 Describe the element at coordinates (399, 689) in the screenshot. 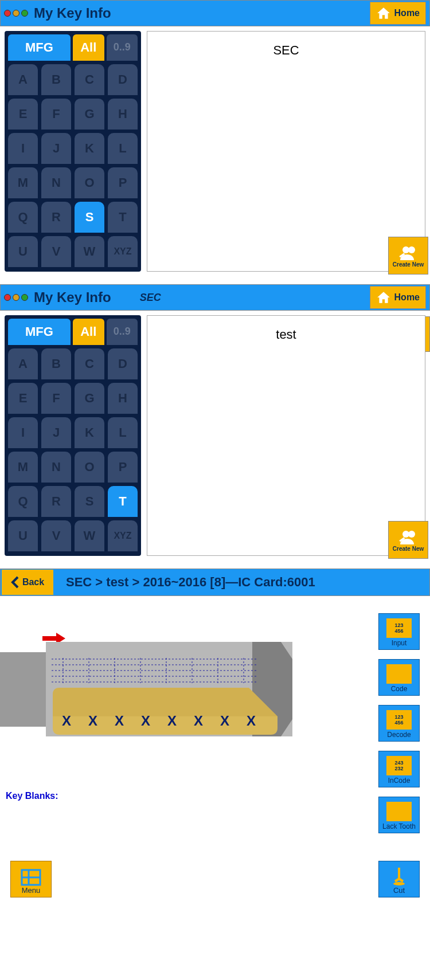

I see `side-button-label: Code` at that location.